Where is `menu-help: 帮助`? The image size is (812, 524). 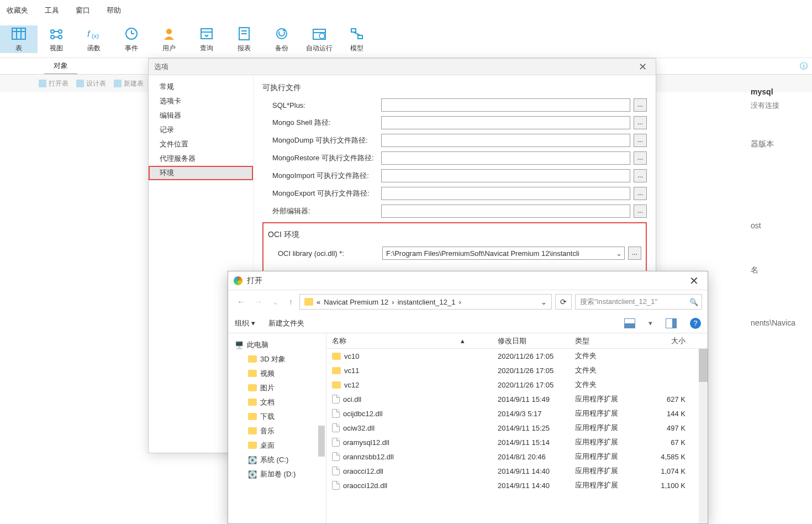 menu-help: 帮助 is located at coordinates (114, 11).